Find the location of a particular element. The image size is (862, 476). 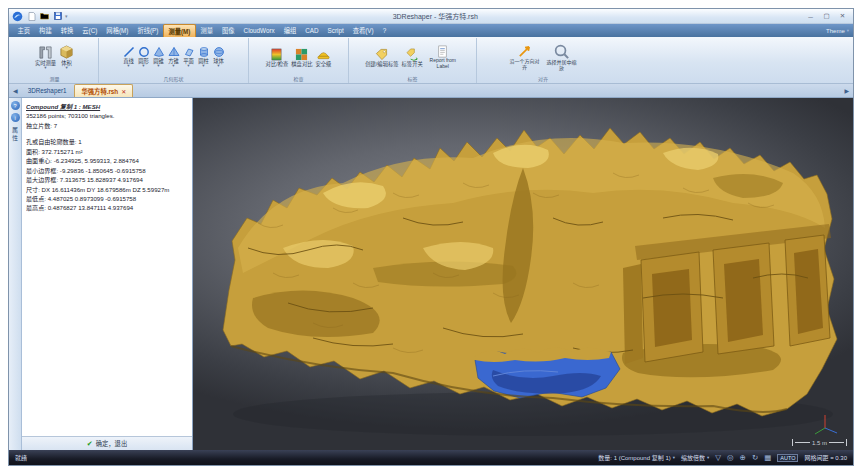

tab-scroll-right-icon: ▶ is located at coordinates (846, 90).